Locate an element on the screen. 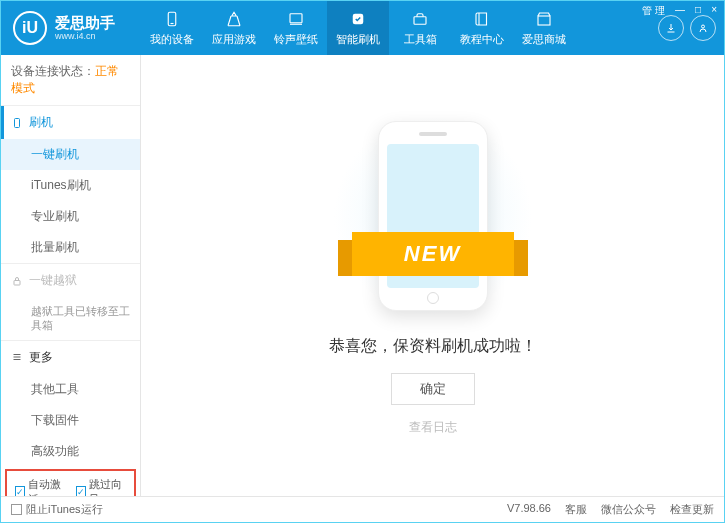  phone-icon is located at coordinates (172, 19).